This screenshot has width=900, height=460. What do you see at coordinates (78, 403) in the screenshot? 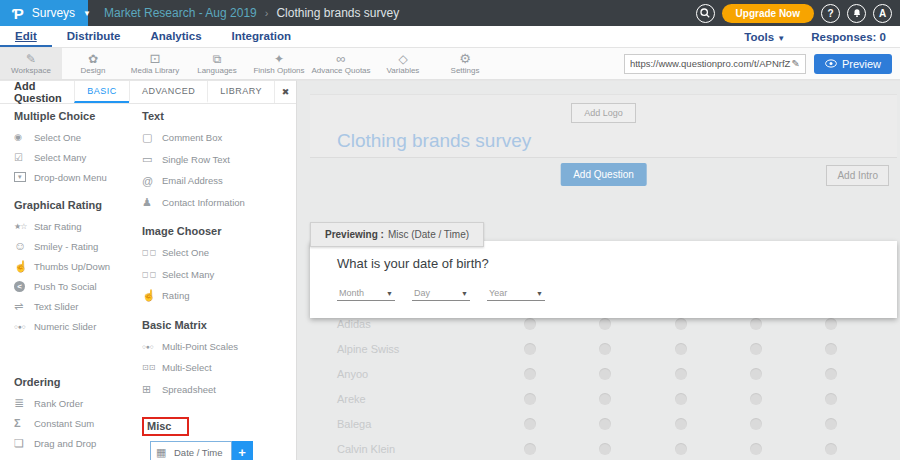
I see `question-type-item: Rank Order` at bounding box center [78, 403].